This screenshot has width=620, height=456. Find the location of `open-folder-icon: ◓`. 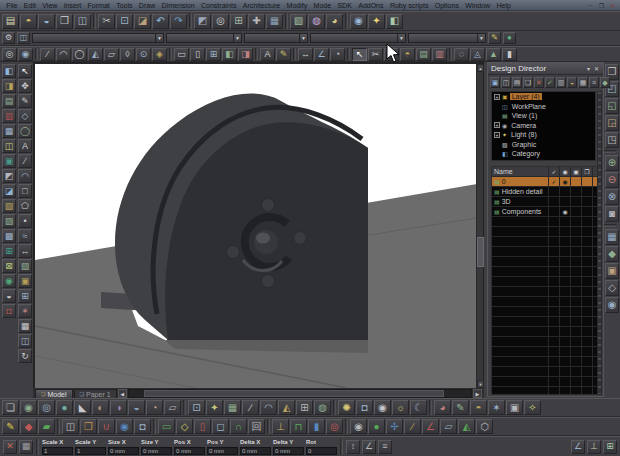

open-folder-icon: ◓ is located at coordinates (28, 22).